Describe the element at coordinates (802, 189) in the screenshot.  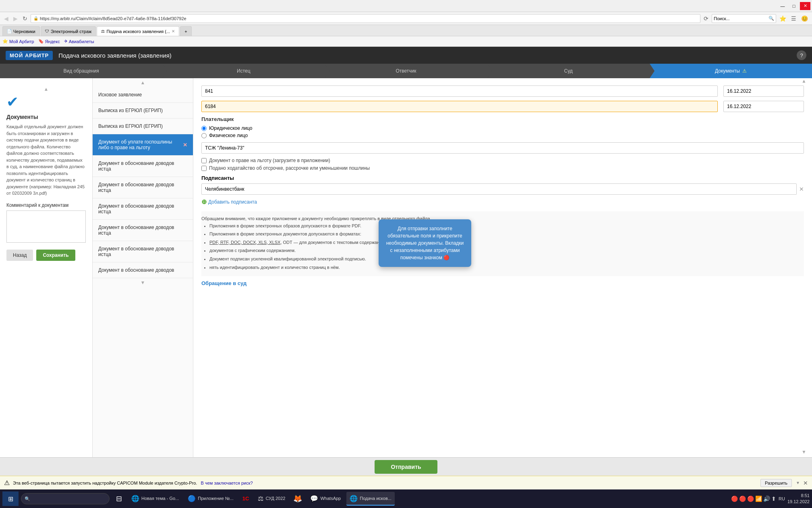
I see `signer-remove-button: ✕` at that location.